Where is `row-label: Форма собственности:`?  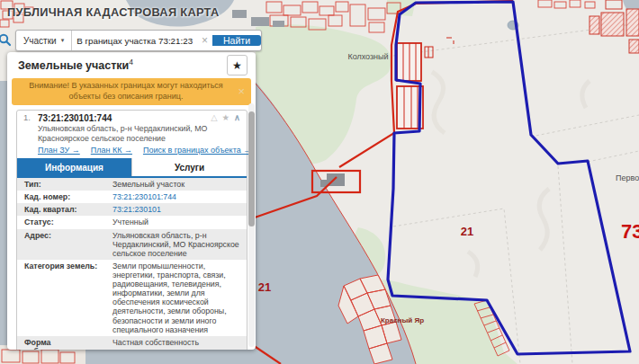 row-label: Форма собственности: is located at coordinates (64, 343).